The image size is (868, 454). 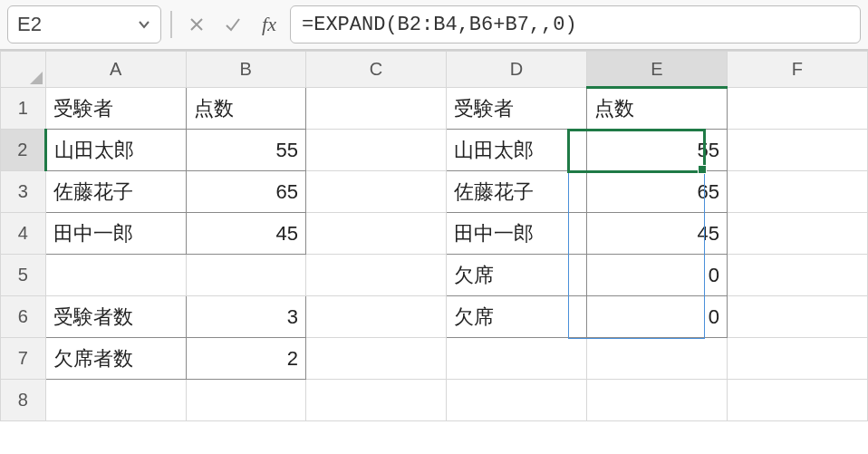 What do you see at coordinates (375, 317) in the screenshot?
I see `cell-C6` at bounding box center [375, 317].